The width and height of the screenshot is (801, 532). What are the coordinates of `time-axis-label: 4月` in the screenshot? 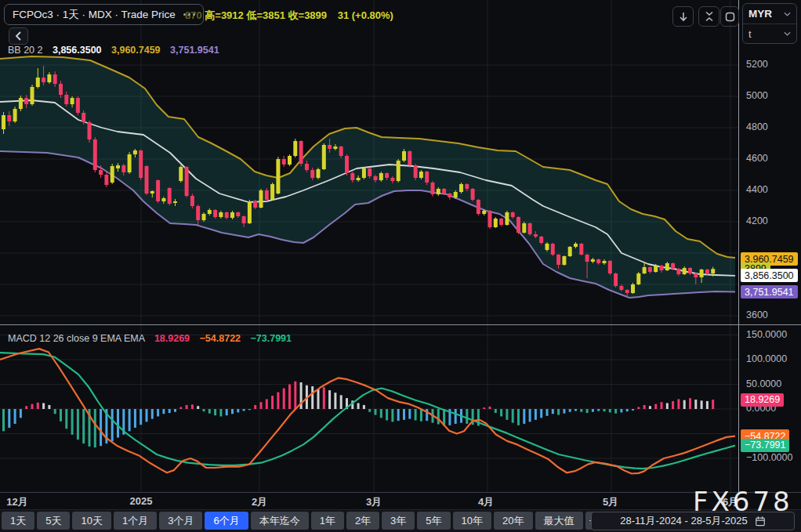 It's located at (486, 502).